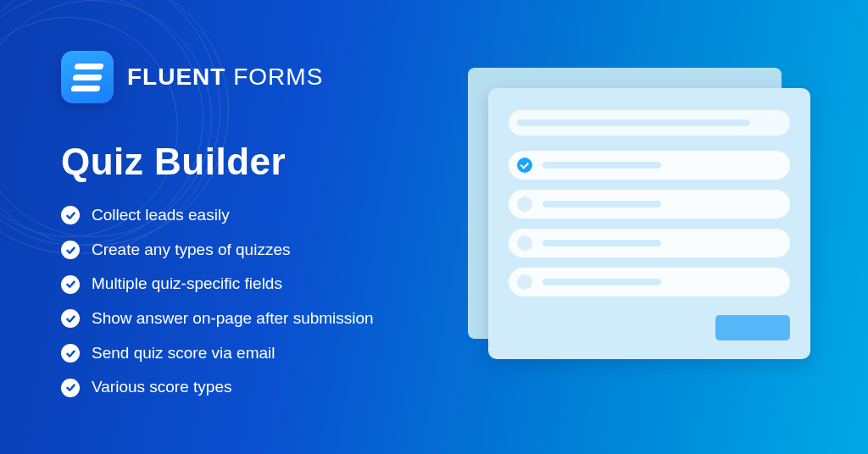 The height and width of the screenshot is (454, 868). Describe the element at coordinates (753, 328) in the screenshot. I see `submit-button-illustration` at that location.